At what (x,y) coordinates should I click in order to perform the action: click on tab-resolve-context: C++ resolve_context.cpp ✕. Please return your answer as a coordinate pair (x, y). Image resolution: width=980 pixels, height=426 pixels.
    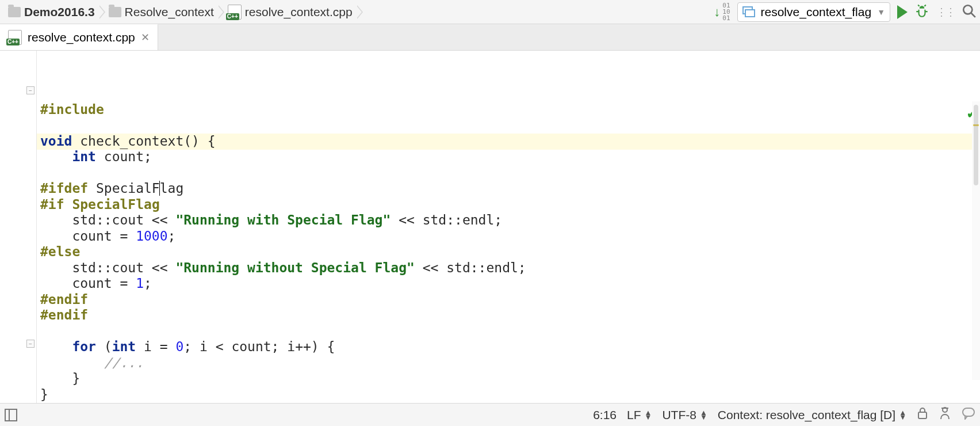
    Looking at the image, I should click on (79, 37).